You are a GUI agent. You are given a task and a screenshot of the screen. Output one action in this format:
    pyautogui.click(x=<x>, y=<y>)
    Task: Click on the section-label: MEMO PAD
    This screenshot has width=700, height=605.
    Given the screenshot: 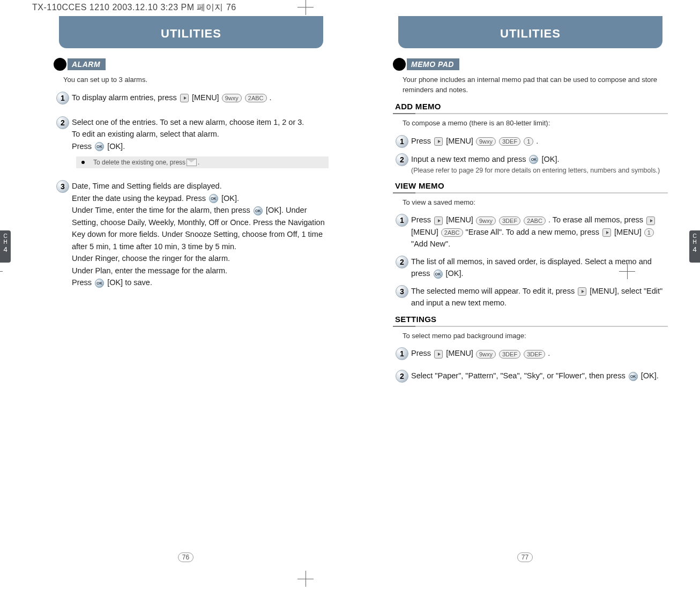 What is the action you would take?
    pyautogui.click(x=433, y=64)
    